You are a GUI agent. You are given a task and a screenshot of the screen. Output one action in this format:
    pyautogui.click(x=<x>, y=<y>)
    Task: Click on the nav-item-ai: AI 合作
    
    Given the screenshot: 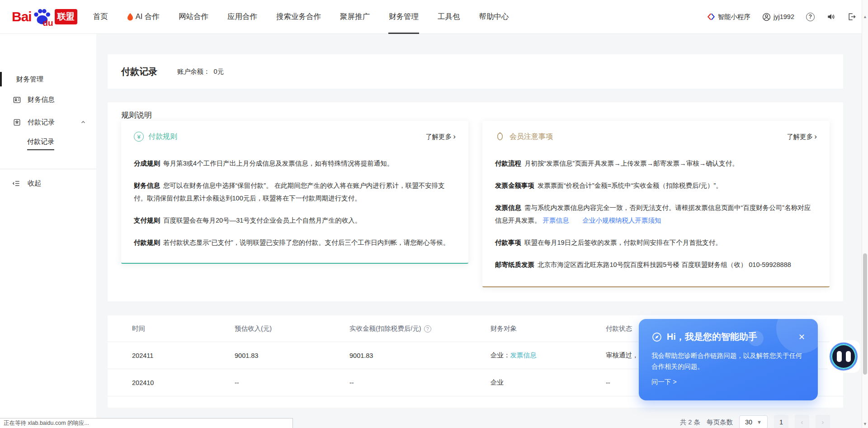 What is the action you would take?
    pyautogui.click(x=143, y=17)
    